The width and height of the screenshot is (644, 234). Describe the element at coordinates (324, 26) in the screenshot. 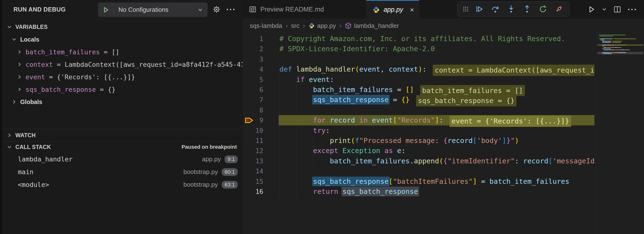

I see `breadcrumb: sqs-lambda › src › app.py › lambda_handl…` at that location.